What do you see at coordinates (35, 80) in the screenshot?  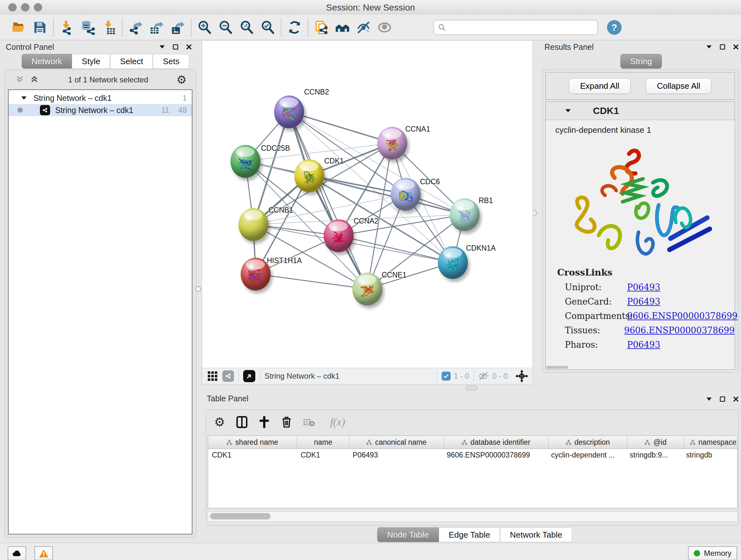 I see `expand-all-networks-icon` at bounding box center [35, 80].